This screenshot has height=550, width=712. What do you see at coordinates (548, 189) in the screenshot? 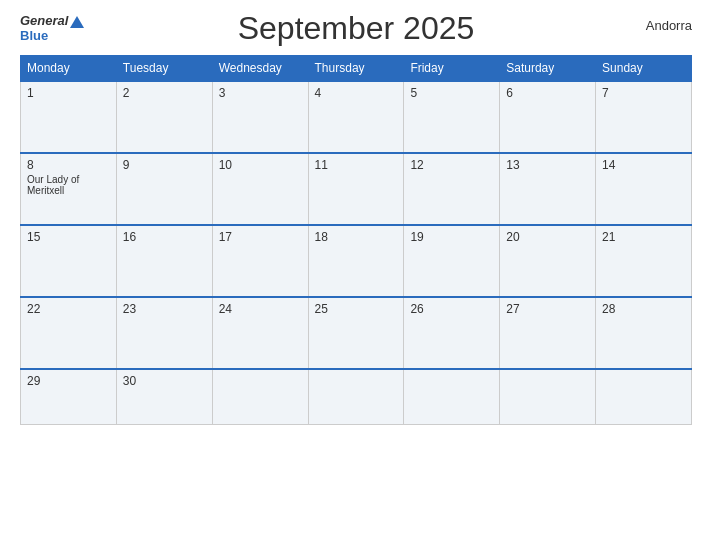
I see `calendar-cell: 13` at bounding box center [548, 189].